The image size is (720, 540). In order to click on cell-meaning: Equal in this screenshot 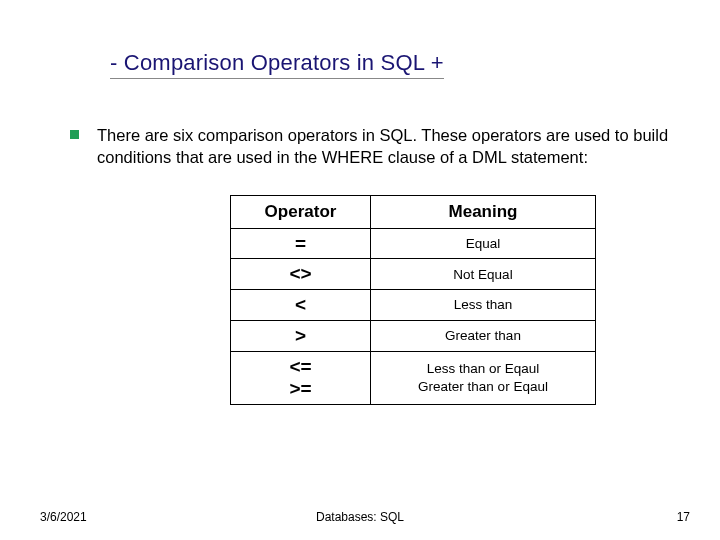, I will do `click(484, 244)`.